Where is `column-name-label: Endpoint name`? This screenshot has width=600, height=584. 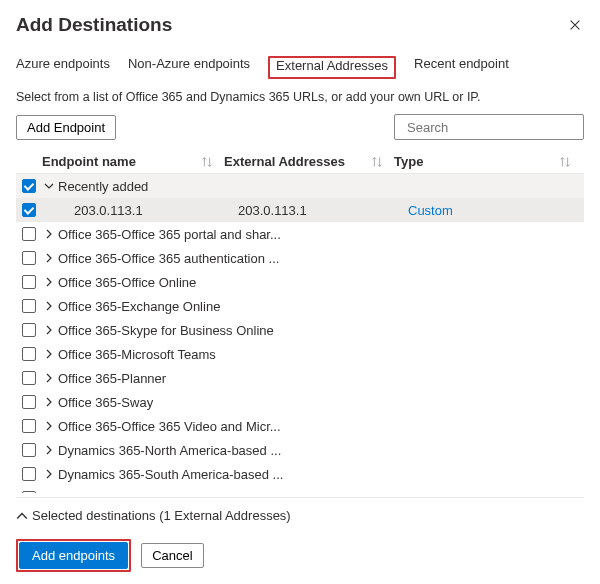
column-name-label: Endpoint name is located at coordinates (89, 162).